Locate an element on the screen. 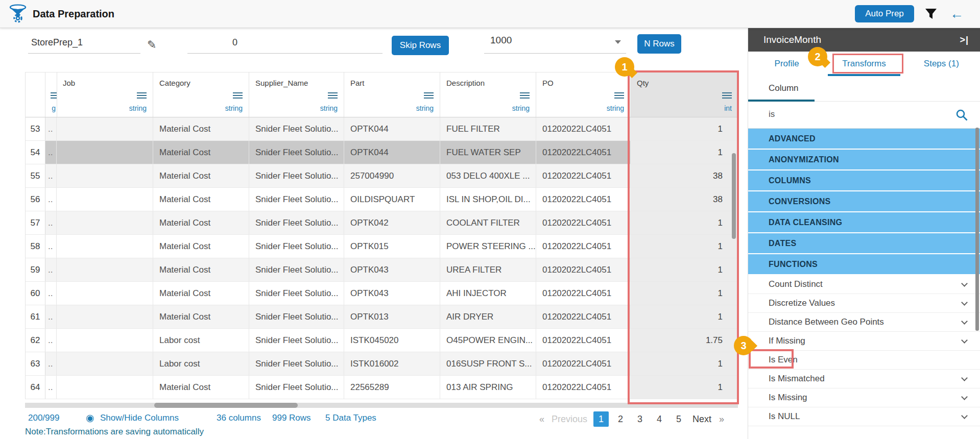 The image size is (980, 439). transform-function-item: Is NULL is located at coordinates (864, 417).